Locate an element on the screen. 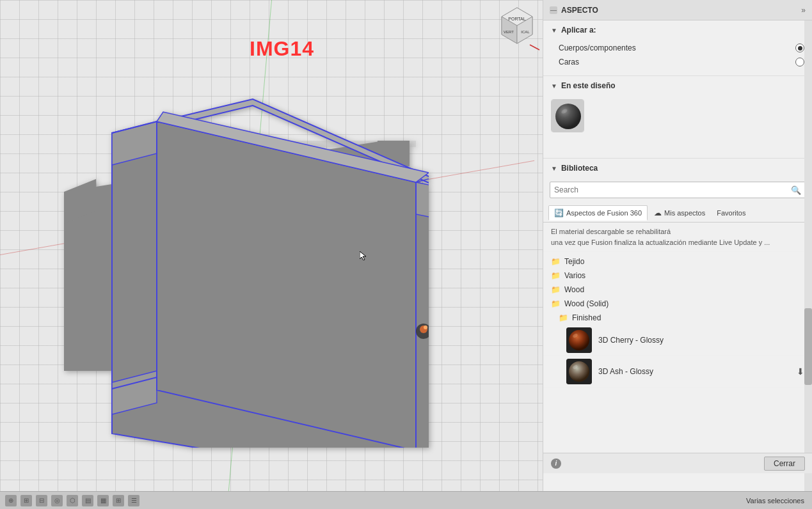  status-text: Varias selecciones is located at coordinates (776, 501).